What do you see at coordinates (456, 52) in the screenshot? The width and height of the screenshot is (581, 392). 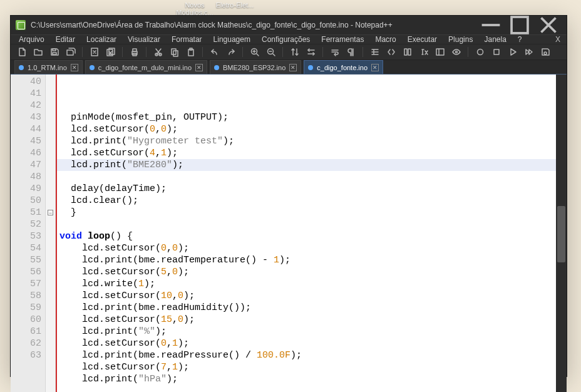 I see `monitor-icon` at bounding box center [456, 52].